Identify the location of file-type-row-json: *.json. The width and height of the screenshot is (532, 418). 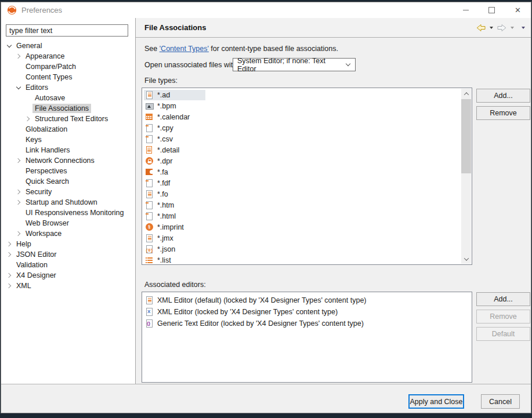
(302, 249).